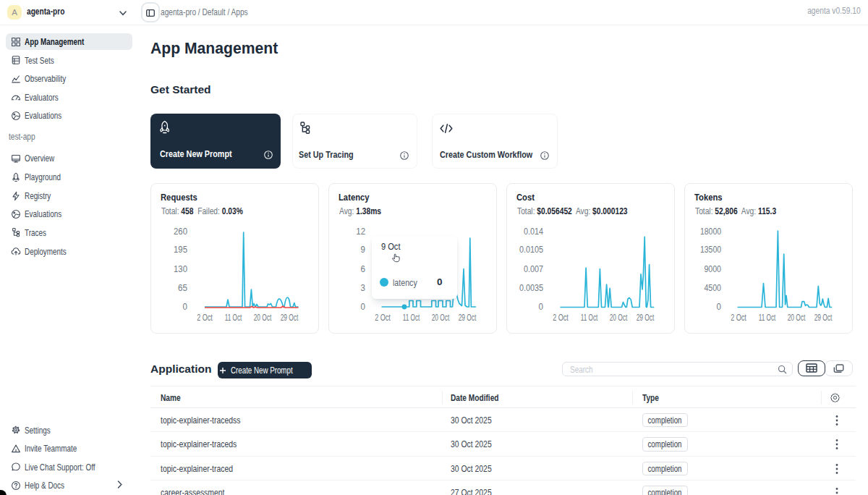 The width and height of the screenshot is (868, 495). What do you see at coordinates (531, 288) in the screenshot?
I see `svg-text: 0.0035` at bounding box center [531, 288].